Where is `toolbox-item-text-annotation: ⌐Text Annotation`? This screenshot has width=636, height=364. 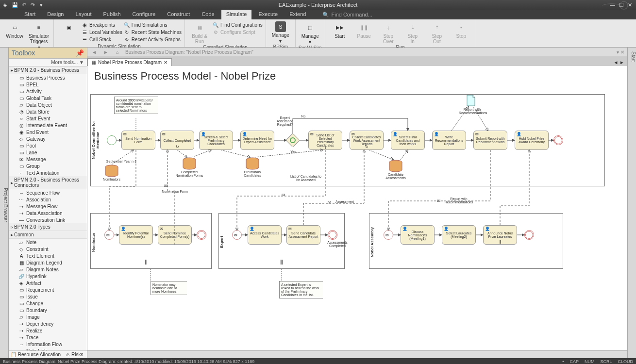
toolbox-item-text-annotation: ⌐Text Annotation is located at coordinates (48, 173).